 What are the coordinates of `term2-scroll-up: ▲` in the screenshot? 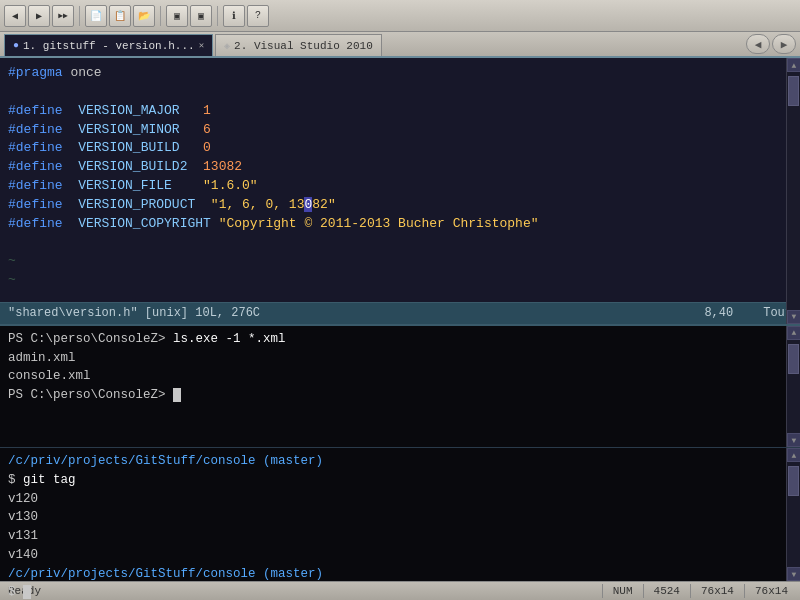 It's located at (794, 455).